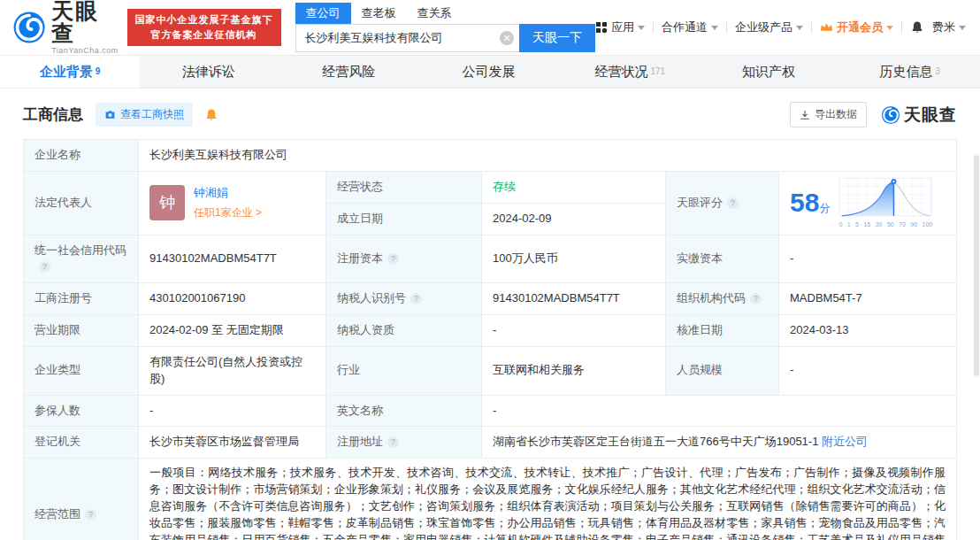  Describe the element at coordinates (233, 411) in the screenshot. I see `insured-count-value: -` at that location.